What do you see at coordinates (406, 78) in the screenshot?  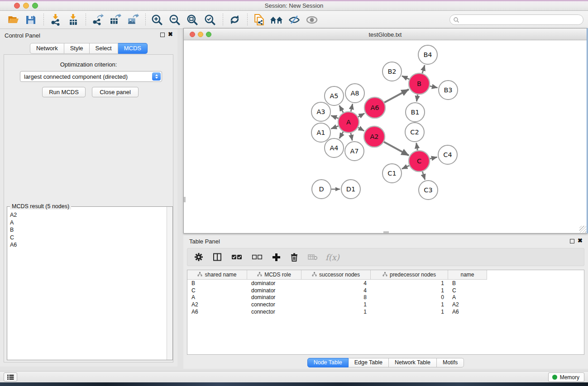 I see `graph-edge-B-B2` at bounding box center [406, 78].